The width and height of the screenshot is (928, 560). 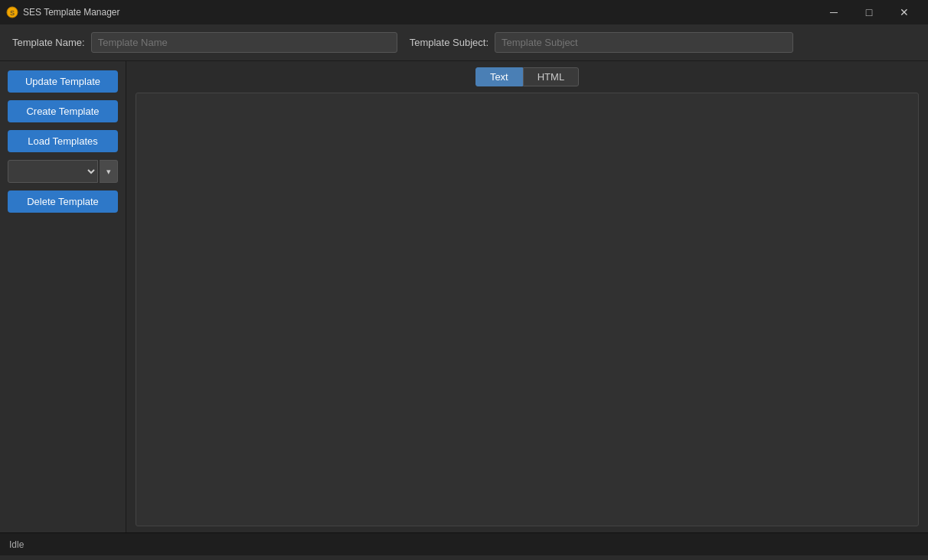 What do you see at coordinates (464, 544) in the screenshot?
I see `status-bar: Idle` at bounding box center [464, 544].